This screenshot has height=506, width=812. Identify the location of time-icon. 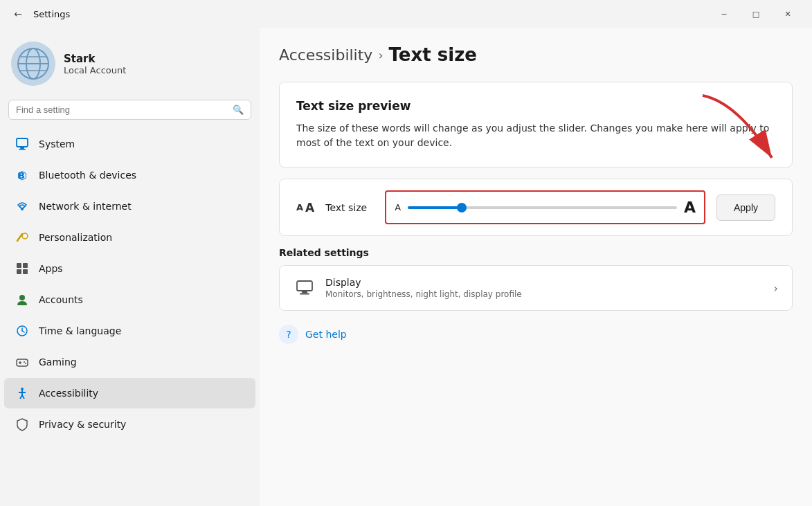
(22, 331).